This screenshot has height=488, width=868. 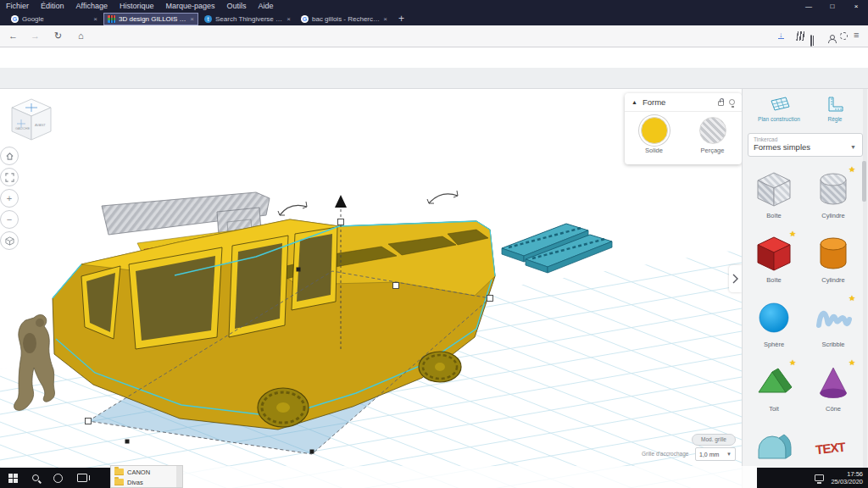 What do you see at coordinates (805, 288) in the screenshot?
I see `shape-library-panel: Plan construction Règle Tinkercad Formes…` at bounding box center [805, 288].